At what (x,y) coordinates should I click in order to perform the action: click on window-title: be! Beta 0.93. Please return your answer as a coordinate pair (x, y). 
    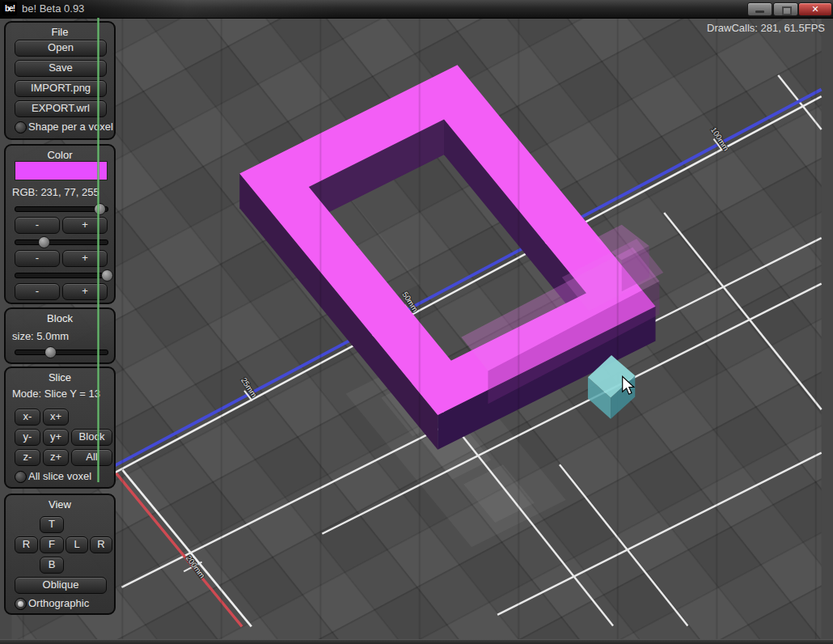
    Looking at the image, I should click on (53, 9).